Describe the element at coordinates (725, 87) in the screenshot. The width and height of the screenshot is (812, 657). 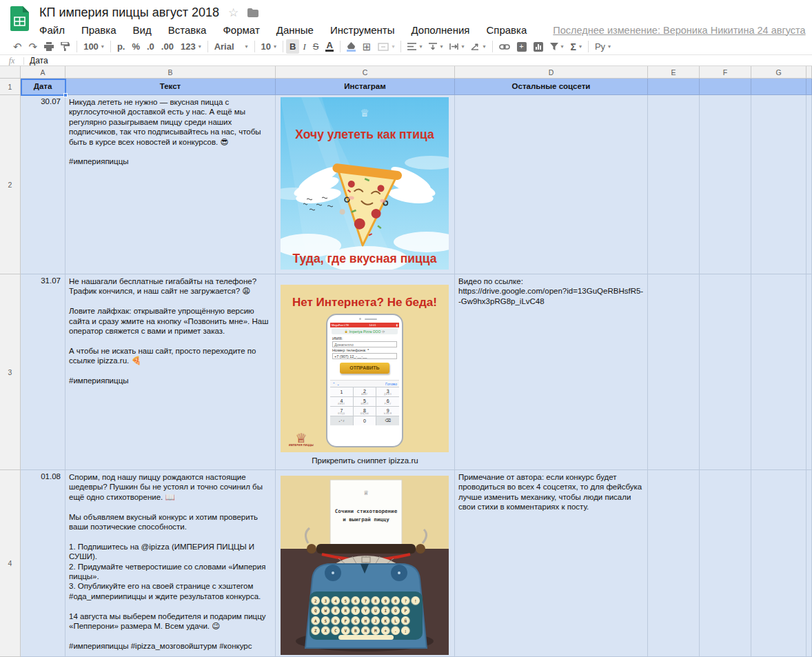
I see `cell-f1` at that location.